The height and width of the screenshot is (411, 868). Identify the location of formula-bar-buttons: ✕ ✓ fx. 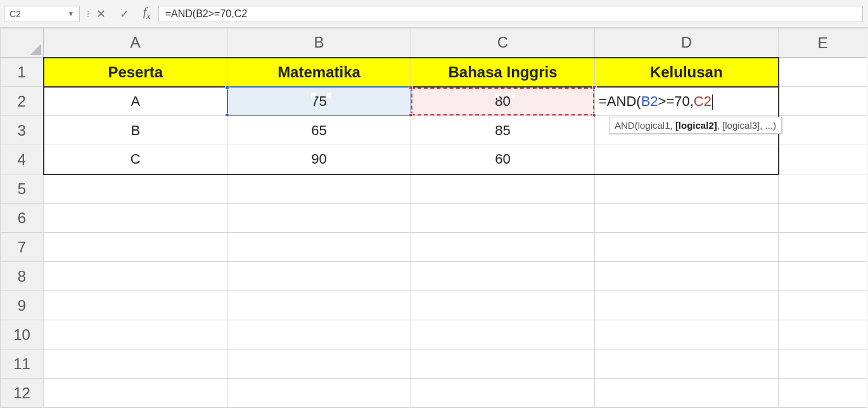
(125, 14).